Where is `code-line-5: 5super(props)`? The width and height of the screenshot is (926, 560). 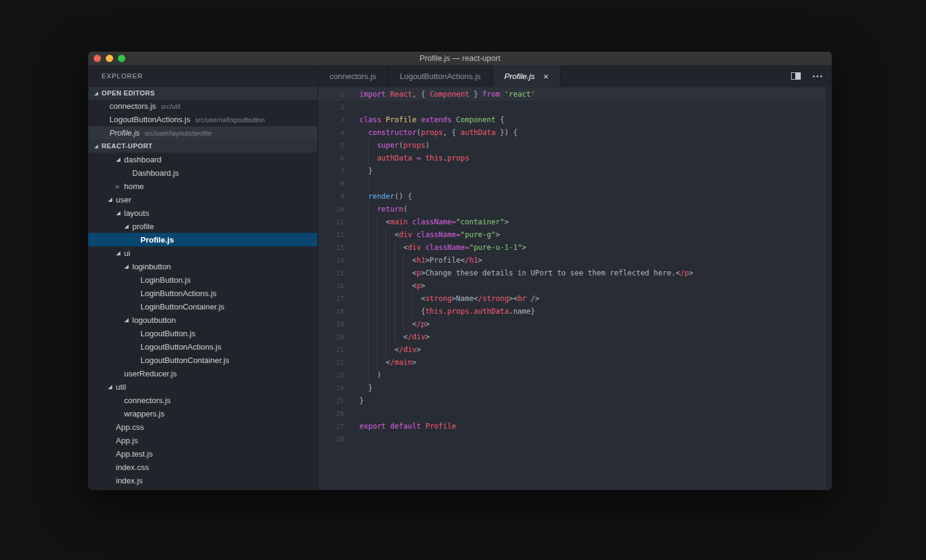 code-line-5: 5super(props) is located at coordinates (575, 146).